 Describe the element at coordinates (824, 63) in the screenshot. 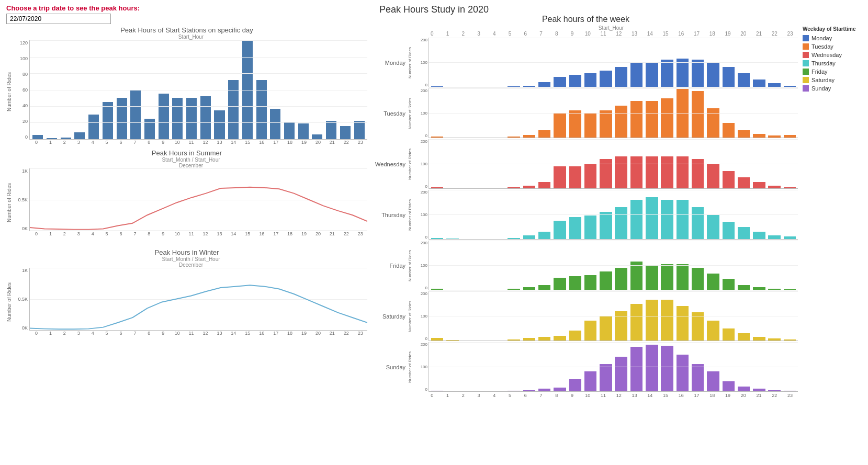

I see `legend-label-thursday: Thursday` at that location.